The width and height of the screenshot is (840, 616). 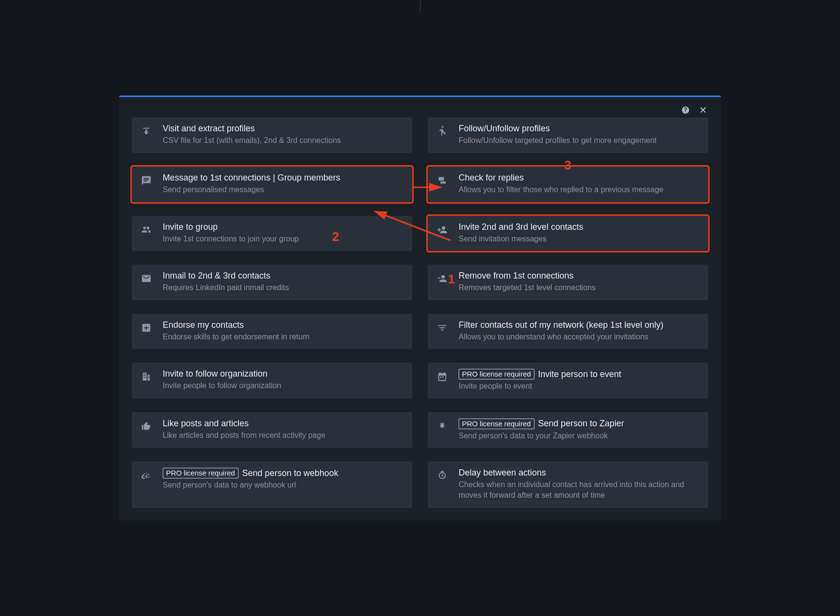 I want to click on close-button: ✕, so click(x=703, y=110).